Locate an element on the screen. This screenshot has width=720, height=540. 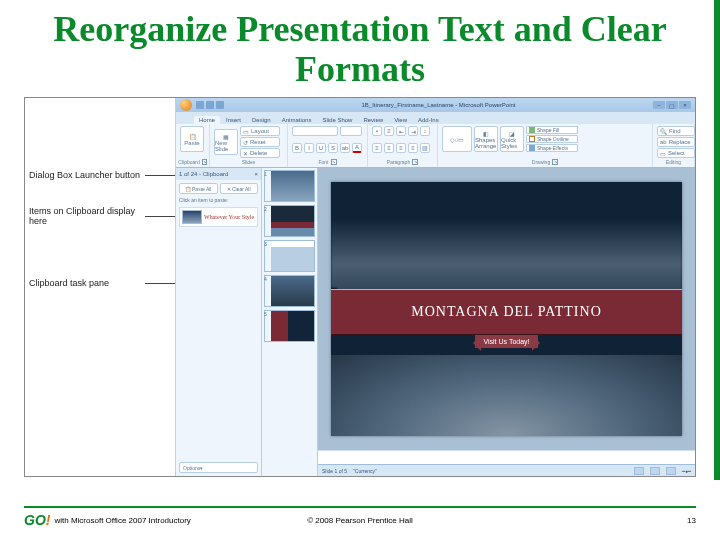
arrange-button: ◧Shapes Arrange is located at coordinates (486, 139).